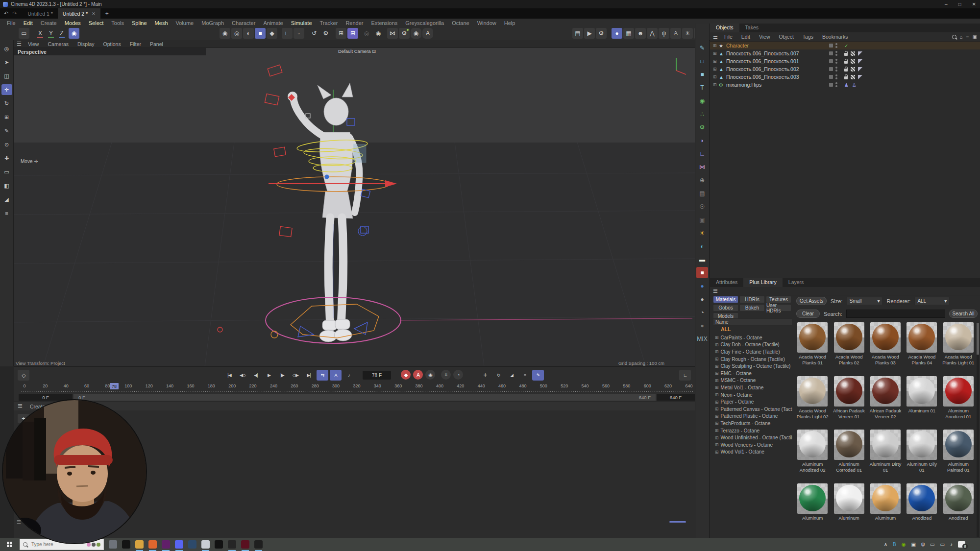  Describe the element at coordinates (726, 300) in the screenshot. I see `library-type-button: Materials` at that location.